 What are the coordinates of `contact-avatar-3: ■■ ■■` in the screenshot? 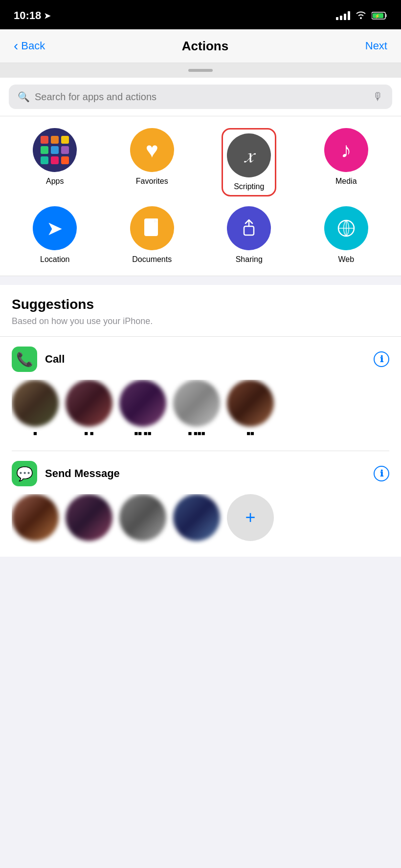 It's located at (143, 409).